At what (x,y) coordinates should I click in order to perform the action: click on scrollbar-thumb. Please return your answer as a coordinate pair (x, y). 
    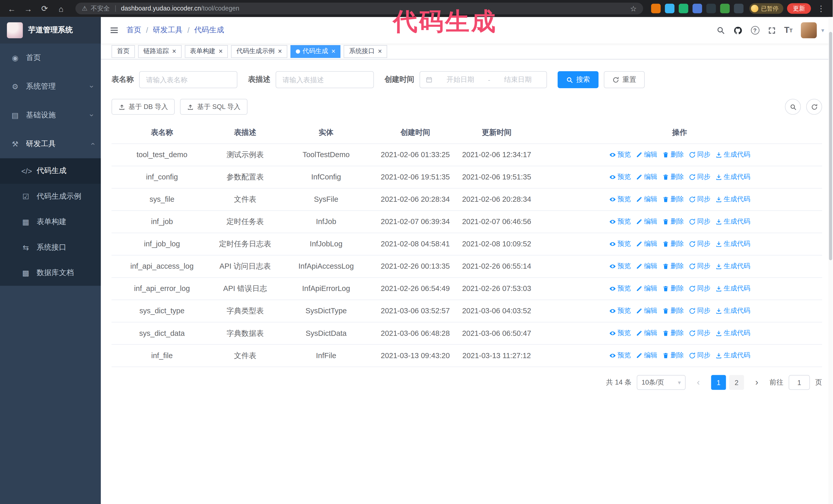
    Looking at the image, I should click on (830, 146).